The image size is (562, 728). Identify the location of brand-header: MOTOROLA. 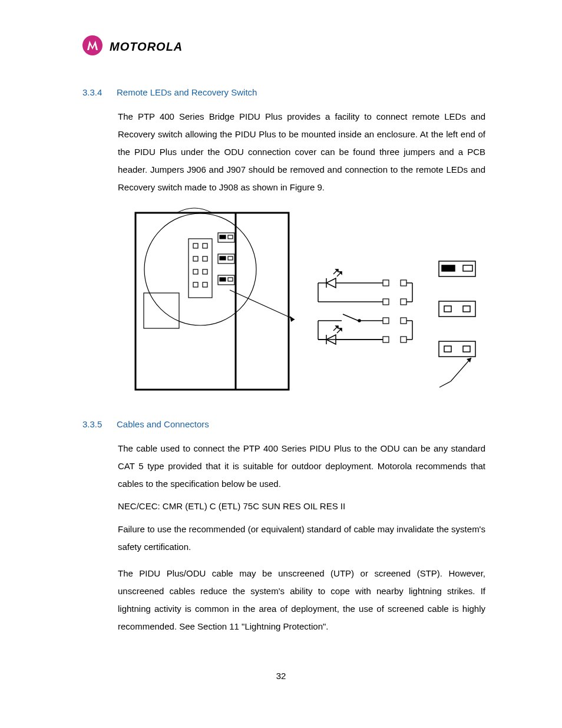
(293, 47).